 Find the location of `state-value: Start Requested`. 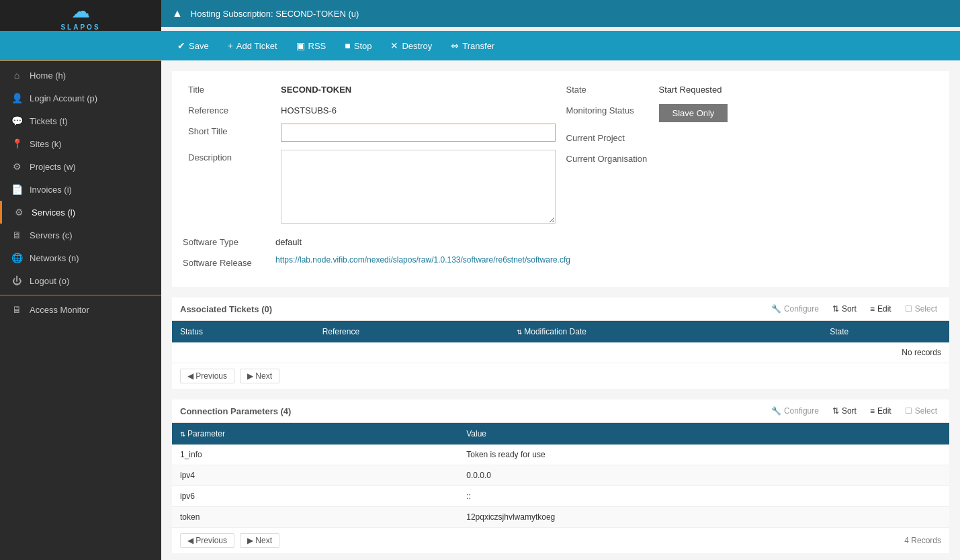

state-value: Start Requested is located at coordinates (797, 89).